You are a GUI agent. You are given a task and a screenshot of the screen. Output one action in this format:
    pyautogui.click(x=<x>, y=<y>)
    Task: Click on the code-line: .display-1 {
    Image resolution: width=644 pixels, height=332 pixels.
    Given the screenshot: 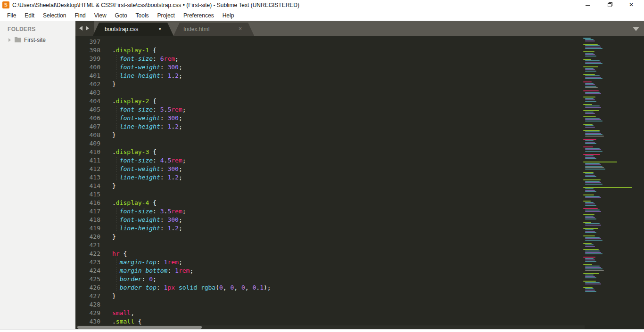 What is the action you would take?
    pyautogui.click(x=191, y=50)
    